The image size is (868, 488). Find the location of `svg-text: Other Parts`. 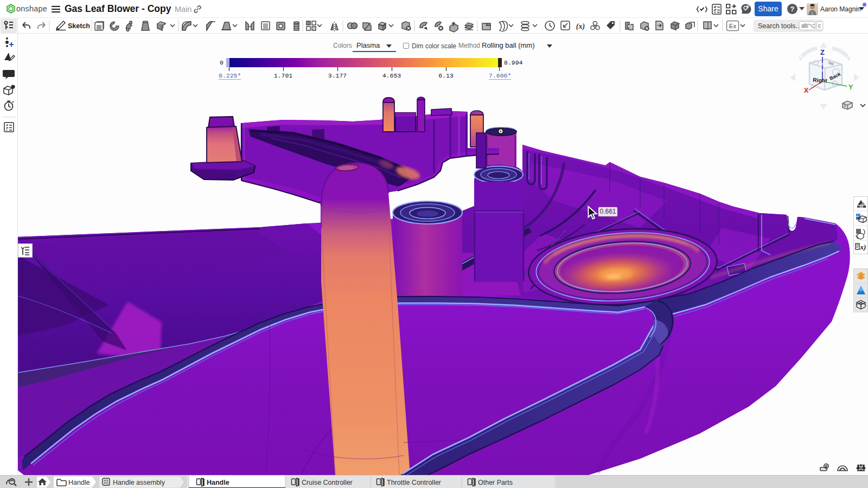

svg-text: Other Parts is located at coordinates (495, 483).